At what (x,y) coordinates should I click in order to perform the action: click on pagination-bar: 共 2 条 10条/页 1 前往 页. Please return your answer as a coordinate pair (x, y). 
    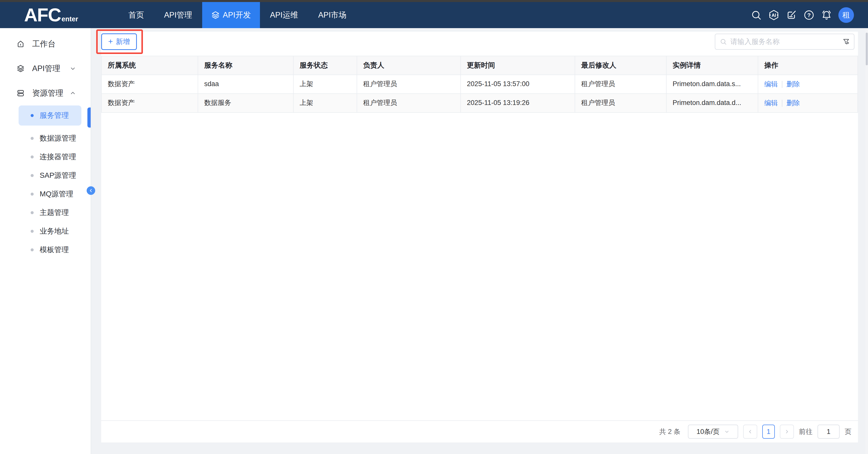
    Looking at the image, I should click on (479, 431).